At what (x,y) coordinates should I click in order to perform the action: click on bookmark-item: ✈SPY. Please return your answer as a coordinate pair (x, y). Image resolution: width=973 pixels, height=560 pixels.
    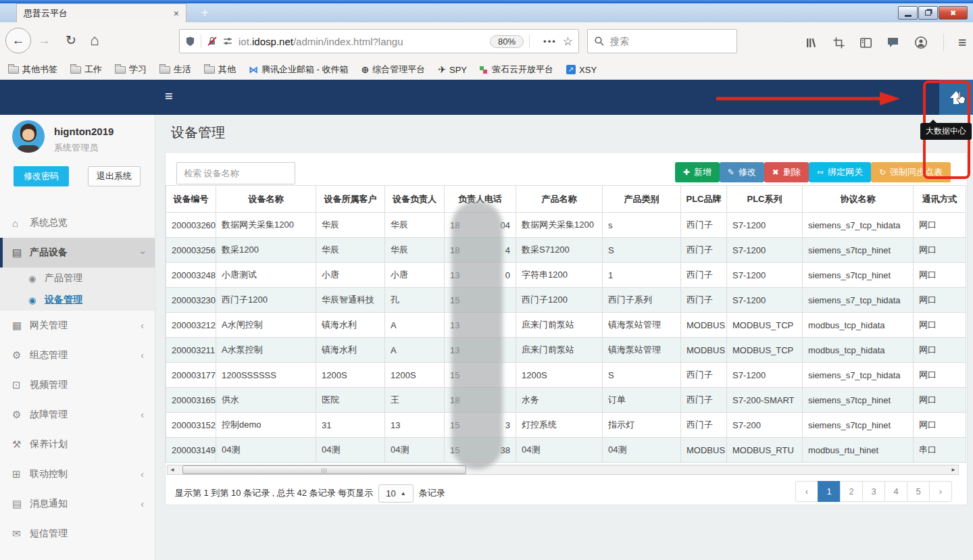
    Looking at the image, I should click on (453, 70).